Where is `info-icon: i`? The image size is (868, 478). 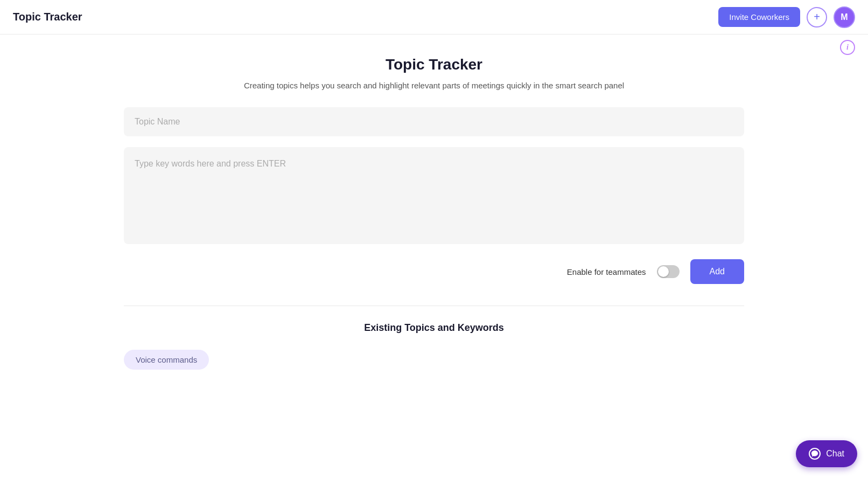 info-icon: i is located at coordinates (848, 47).